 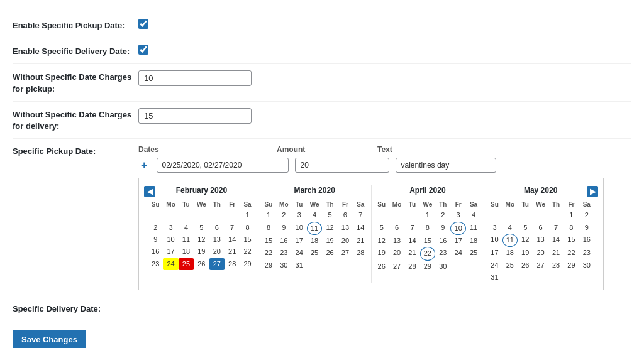 I want to click on feb-day-21: 21, so click(x=232, y=251).